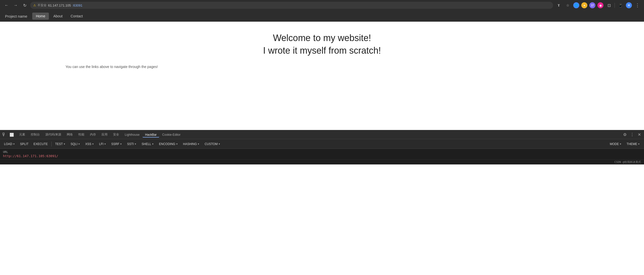 Image resolution: width=644 pixels, height=275 pixels. Describe the element at coordinates (103, 144) in the screenshot. I see `hackbar-lfi-button: LFI ▼` at that location.